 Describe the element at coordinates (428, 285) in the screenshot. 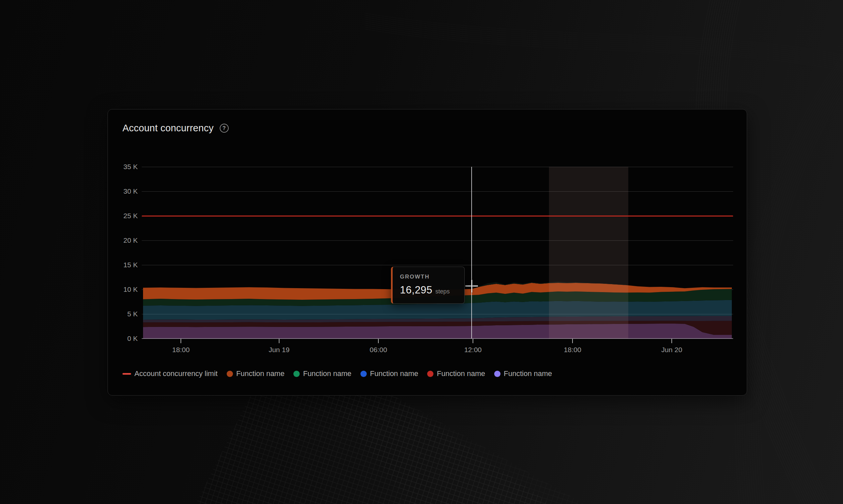

I see `tooltip: GROWTH 16,295 steps` at that location.